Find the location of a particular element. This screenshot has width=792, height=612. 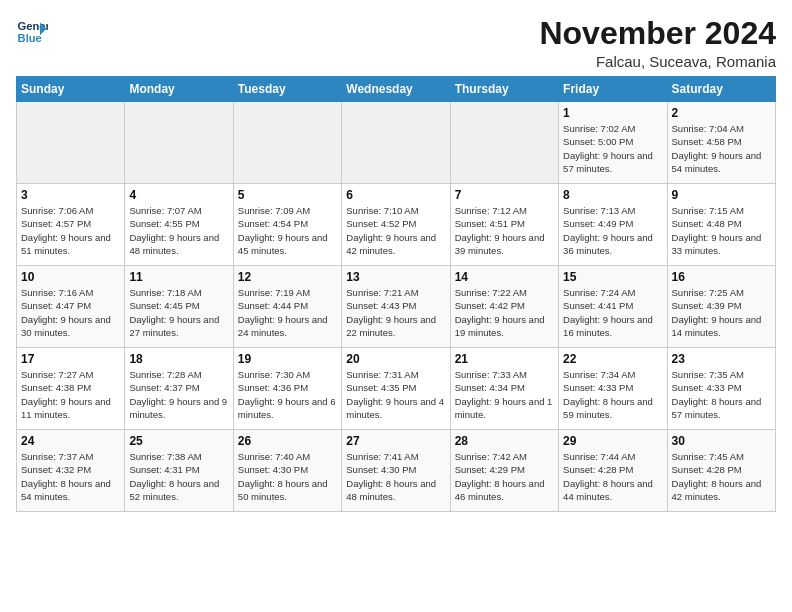

day-number: 23 is located at coordinates (722, 359).